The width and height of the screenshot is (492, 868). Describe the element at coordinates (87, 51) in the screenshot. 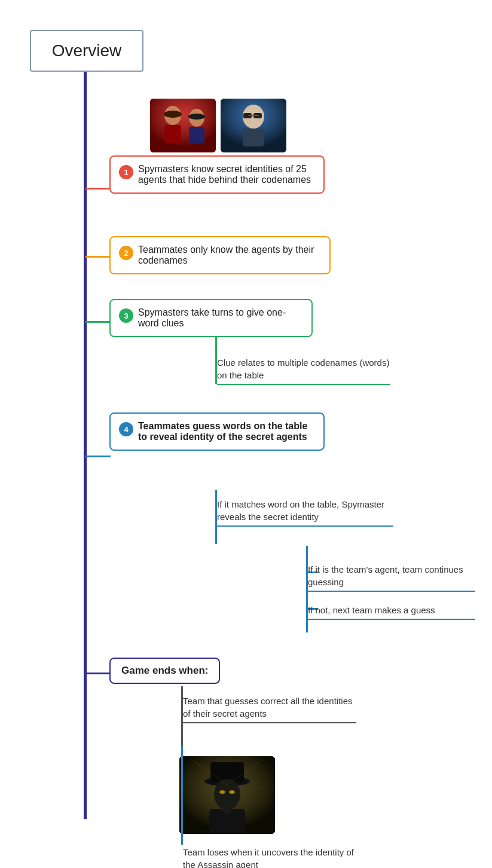

I see `overview-title: Overview` at that location.